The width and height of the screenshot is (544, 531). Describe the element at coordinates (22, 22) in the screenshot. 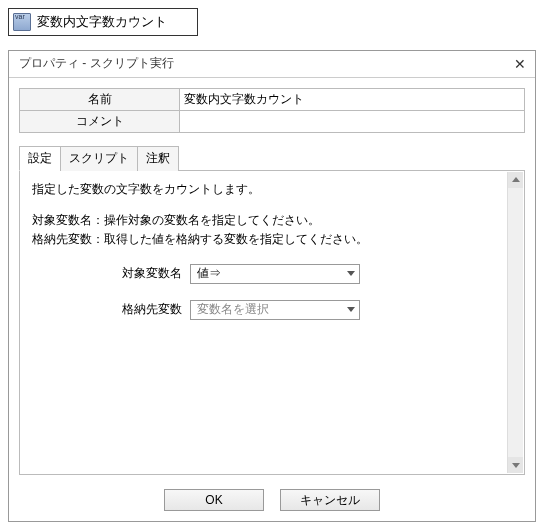

I see `variable-count-icon` at that location.